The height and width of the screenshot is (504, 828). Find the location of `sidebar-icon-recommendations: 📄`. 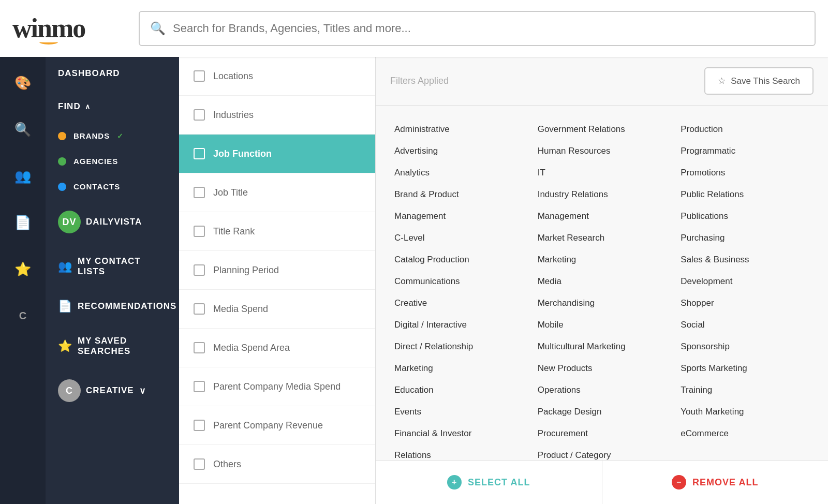

sidebar-icon-recommendations: 📄 is located at coordinates (23, 223).